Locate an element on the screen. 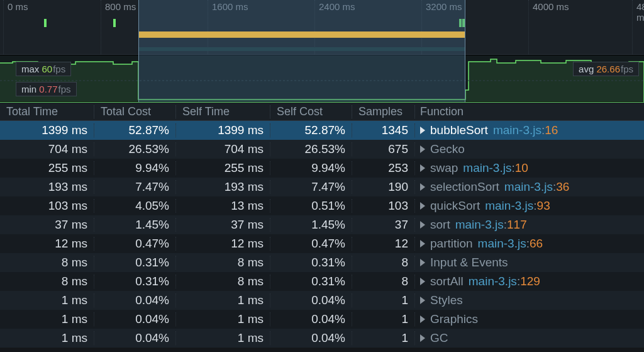 The width and height of the screenshot is (644, 352). cell-samples: 8 is located at coordinates (384, 281).